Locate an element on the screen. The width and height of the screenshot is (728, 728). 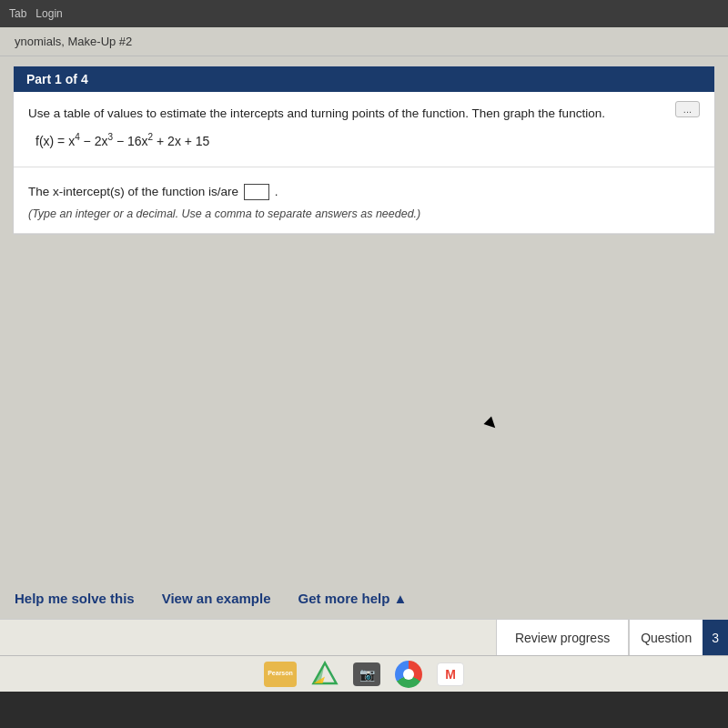
pearson-label: Pearson is located at coordinates (280, 673).